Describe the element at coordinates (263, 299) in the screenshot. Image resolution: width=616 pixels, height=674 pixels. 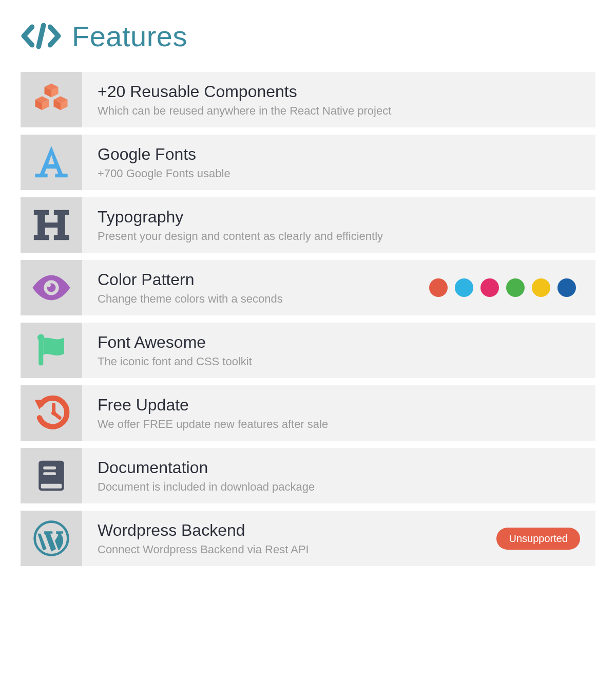
I see `feature-desc: Change theme colors with a seconds` at that location.